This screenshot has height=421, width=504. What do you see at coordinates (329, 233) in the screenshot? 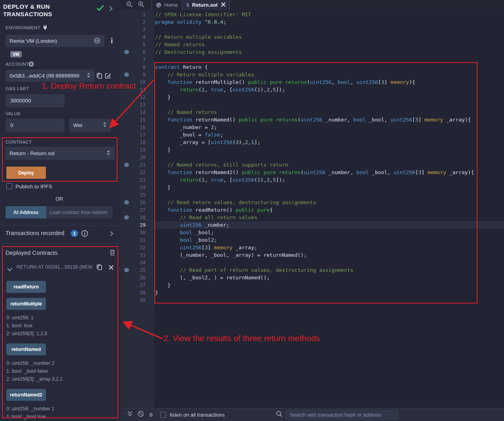
I see `code-text: bool _bool;` at bounding box center [329, 233].